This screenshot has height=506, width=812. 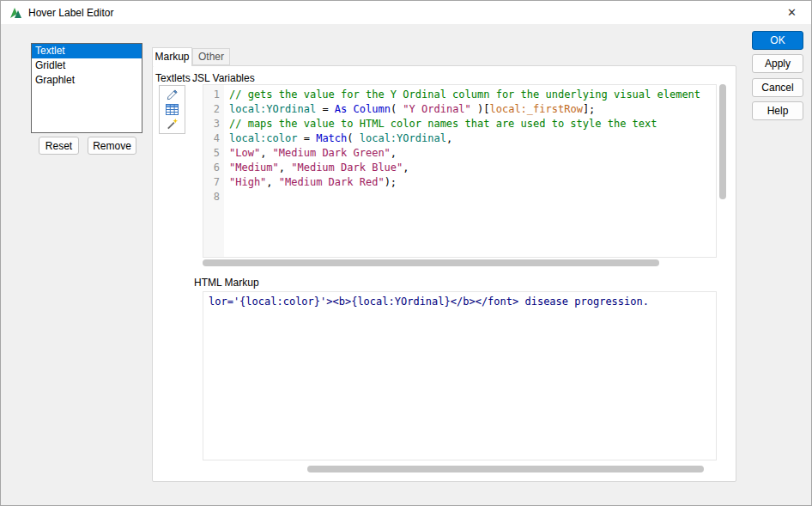 I want to click on wand-button, so click(x=173, y=124).